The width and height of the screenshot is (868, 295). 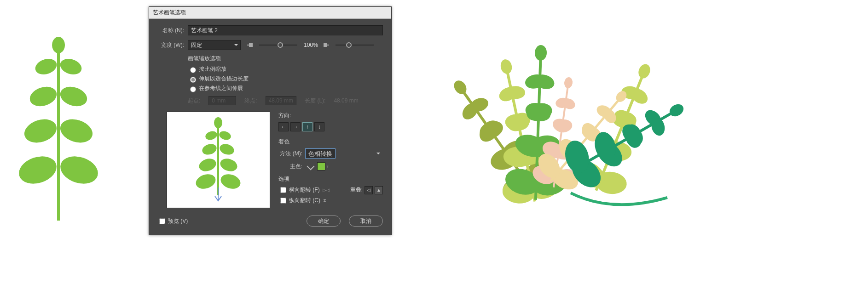 I want to click on width-label: 宽度 (W):, so click(x=171, y=45).